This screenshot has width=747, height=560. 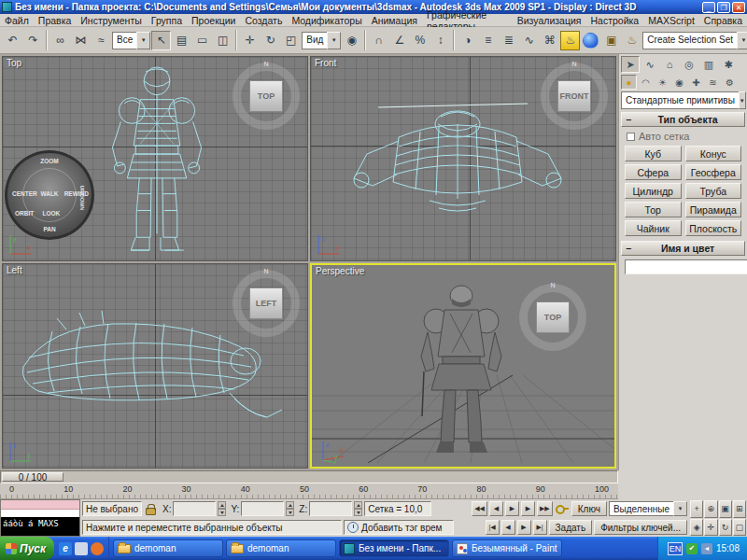 I want to click on taskbar-clock: 15:08, so click(x=728, y=549).